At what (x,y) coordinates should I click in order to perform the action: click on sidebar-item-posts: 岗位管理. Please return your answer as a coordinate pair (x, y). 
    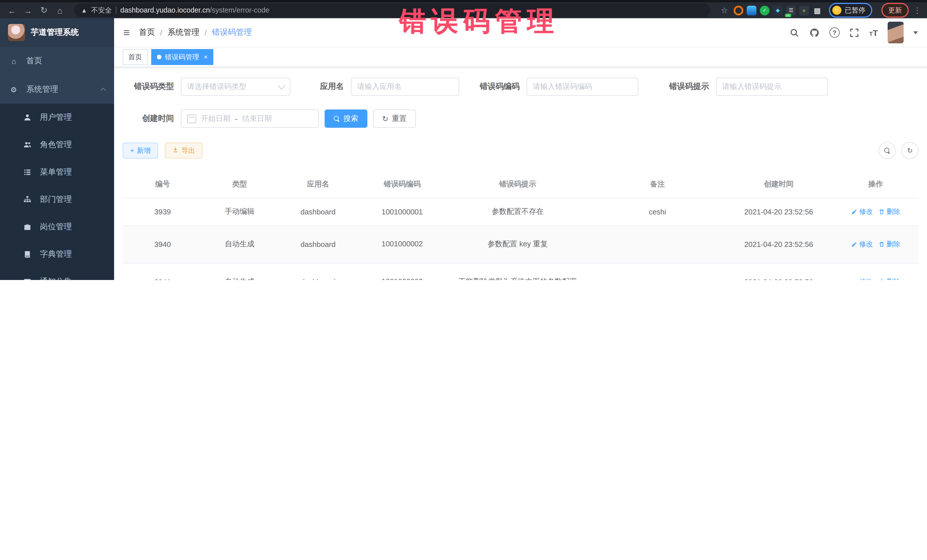
    Looking at the image, I should click on (57, 227).